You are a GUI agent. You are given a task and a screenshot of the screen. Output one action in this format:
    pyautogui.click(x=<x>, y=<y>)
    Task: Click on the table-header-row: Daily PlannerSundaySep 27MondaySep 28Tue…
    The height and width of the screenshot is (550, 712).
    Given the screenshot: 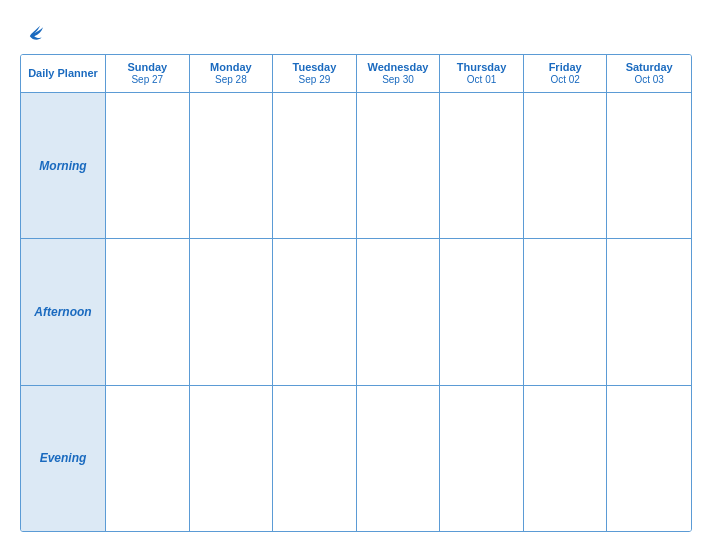 What is the action you would take?
    pyautogui.click(x=356, y=74)
    